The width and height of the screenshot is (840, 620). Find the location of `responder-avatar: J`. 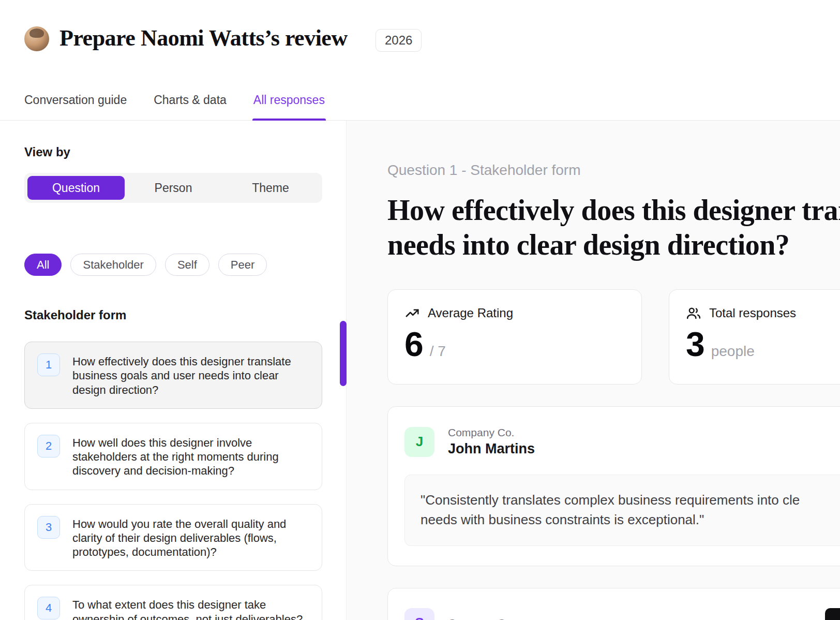

responder-avatar: J is located at coordinates (419, 442).